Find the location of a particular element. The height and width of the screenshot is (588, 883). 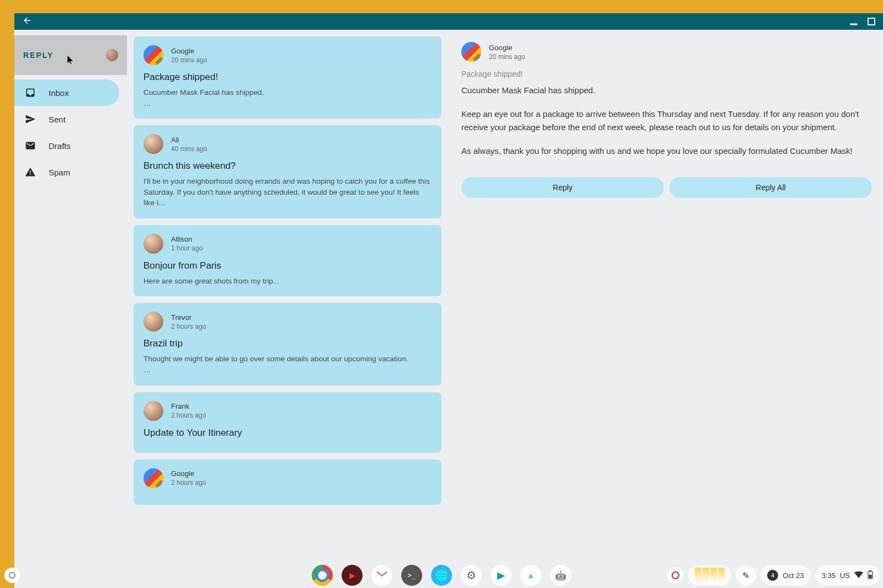

launcher-button is located at coordinates (12, 575).